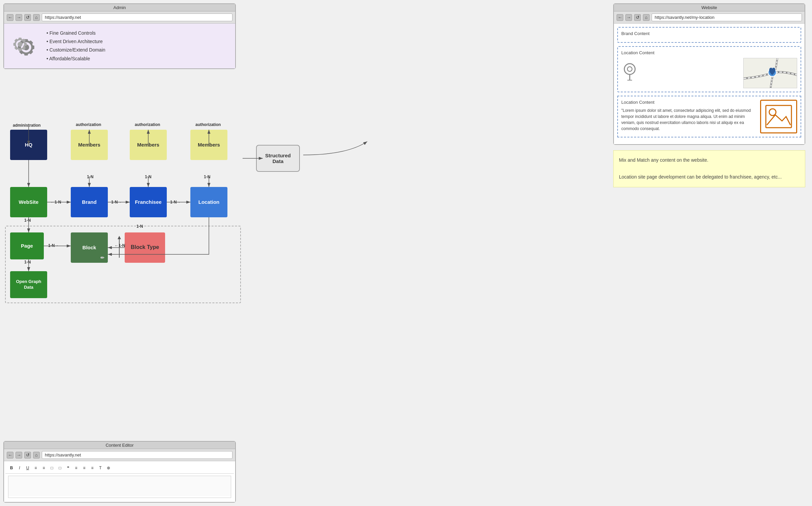 The width and height of the screenshot is (812, 506). What do you see at coordinates (19, 455) in the screenshot?
I see `forward-btn-editor: →` at bounding box center [19, 455].